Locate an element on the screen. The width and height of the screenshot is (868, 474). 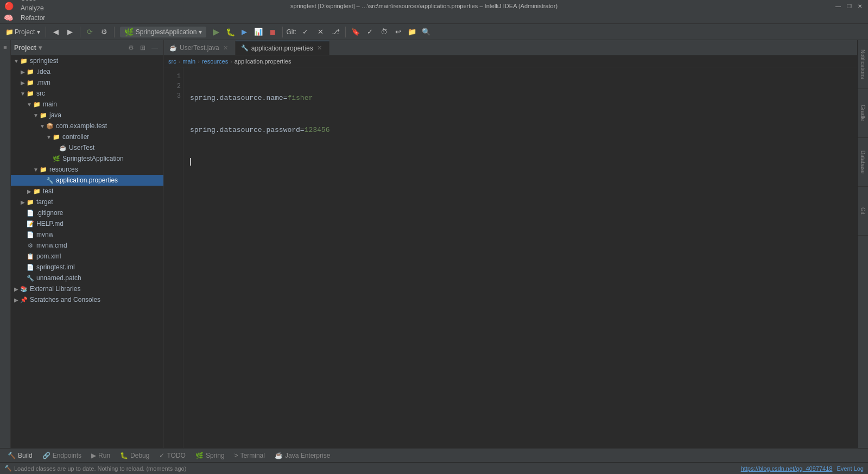
structure-icon: ≡ is located at coordinates (5, 47).